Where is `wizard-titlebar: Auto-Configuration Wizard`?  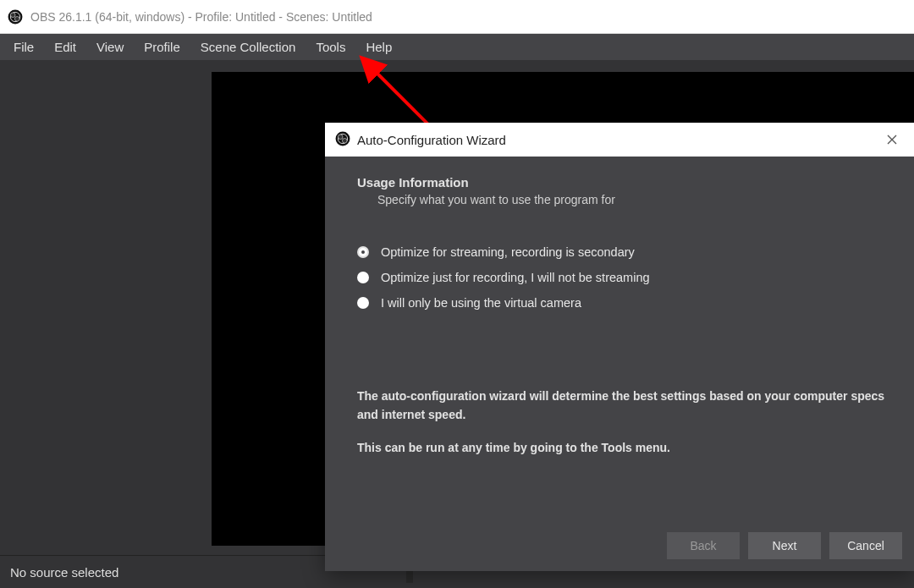 wizard-titlebar: Auto-Configuration Wizard is located at coordinates (619, 140).